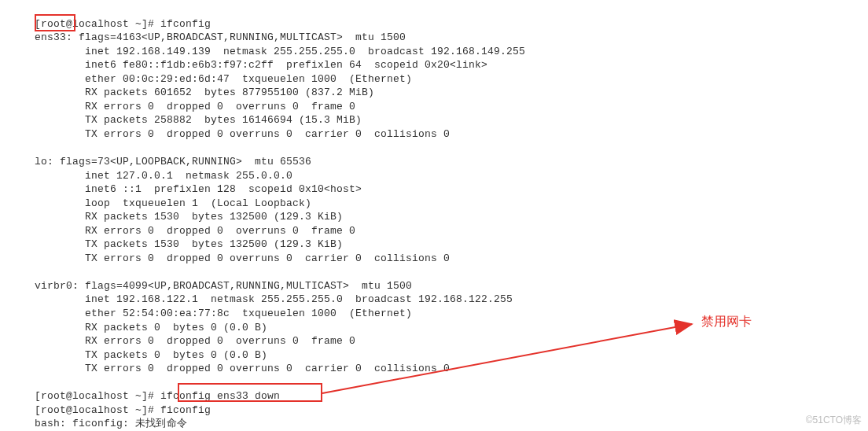 Image resolution: width=868 pixels, height=431 pixels. What do you see at coordinates (123, 411) in the screenshot?
I see `prompt-line-3: [root@localhost ~]# ficonfig` at bounding box center [123, 411].